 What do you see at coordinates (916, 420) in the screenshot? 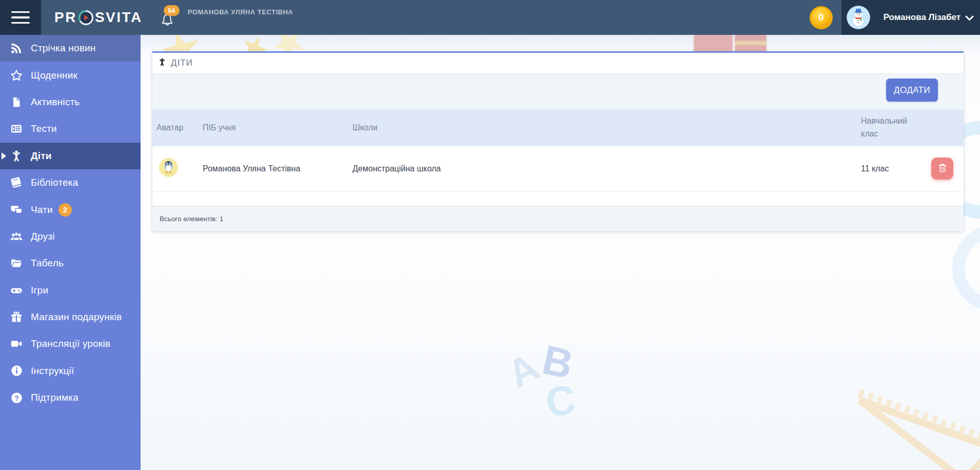
I see `ruler-watermark` at bounding box center [916, 420].